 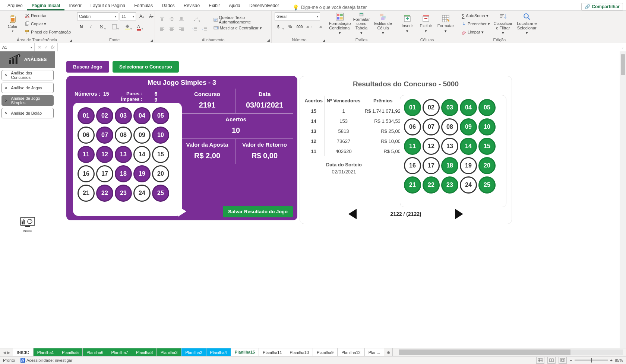 I want to click on new-sheet-button: ⊕, so click(x=388, y=352).